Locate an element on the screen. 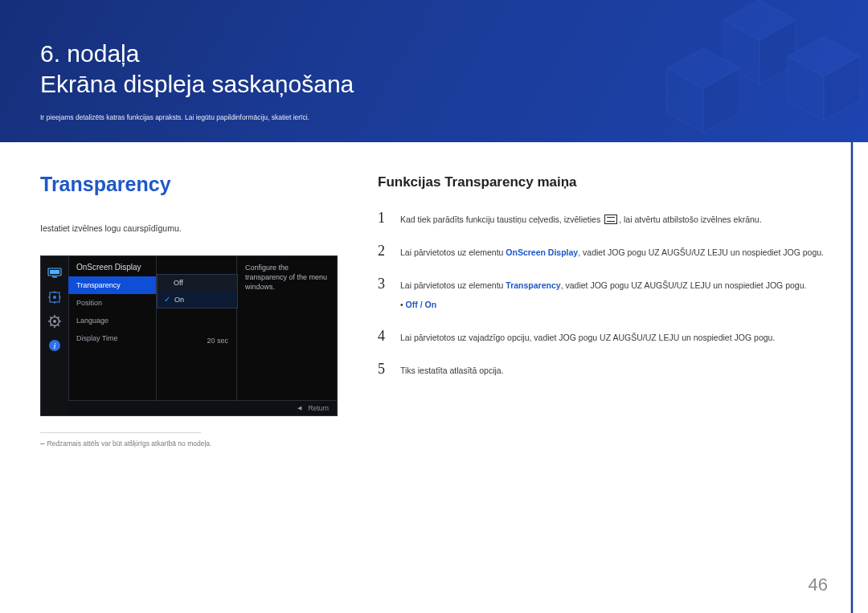  osd-sub-off: Off is located at coordinates (198, 283).